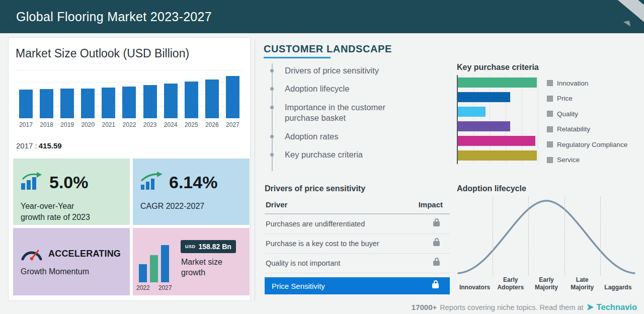 Image resolution: width=644 pixels, height=314 pixels. What do you see at coordinates (357, 244) in the screenshot?
I see `driver-row: Purchase is a key cost to the buyer` at bounding box center [357, 244].